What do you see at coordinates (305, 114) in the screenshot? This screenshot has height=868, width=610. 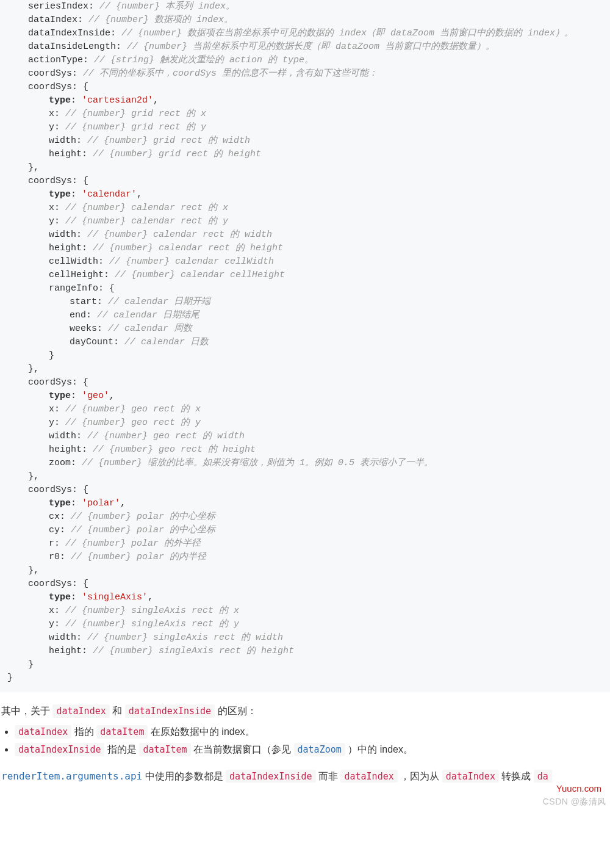 I see `code-line: x: // {number} grid rect 的 x` at bounding box center [305, 114].